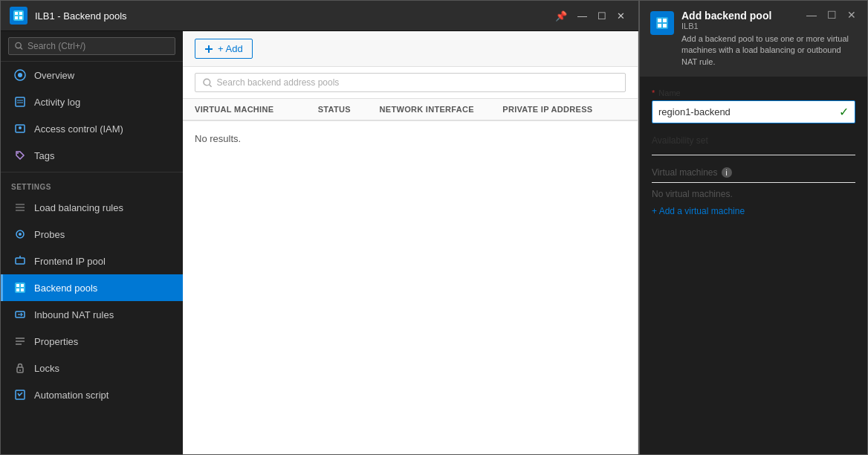 This screenshot has height=455, width=868. What do you see at coordinates (92, 46) in the screenshot?
I see `sidebar-search-box` at bounding box center [92, 46].